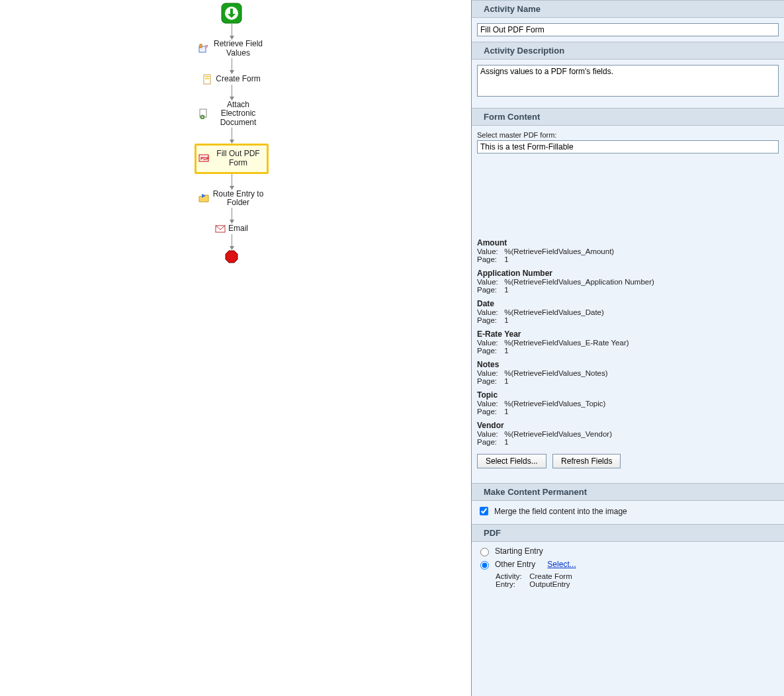 This screenshot has width=784, height=696. Describe the element at coordinates (628, 492) in the screenshot. I see `section-header-make-content-permanent: Make Content Permanent` at that location.